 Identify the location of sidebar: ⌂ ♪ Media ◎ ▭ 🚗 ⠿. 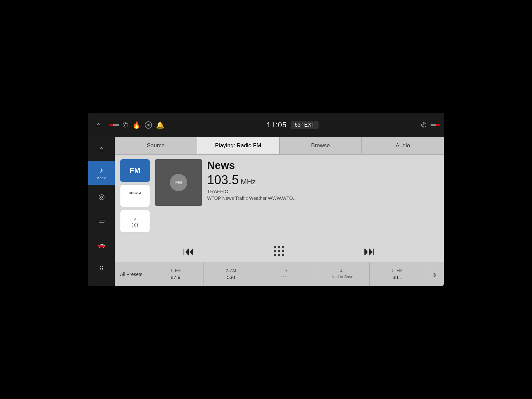
(101, 211).